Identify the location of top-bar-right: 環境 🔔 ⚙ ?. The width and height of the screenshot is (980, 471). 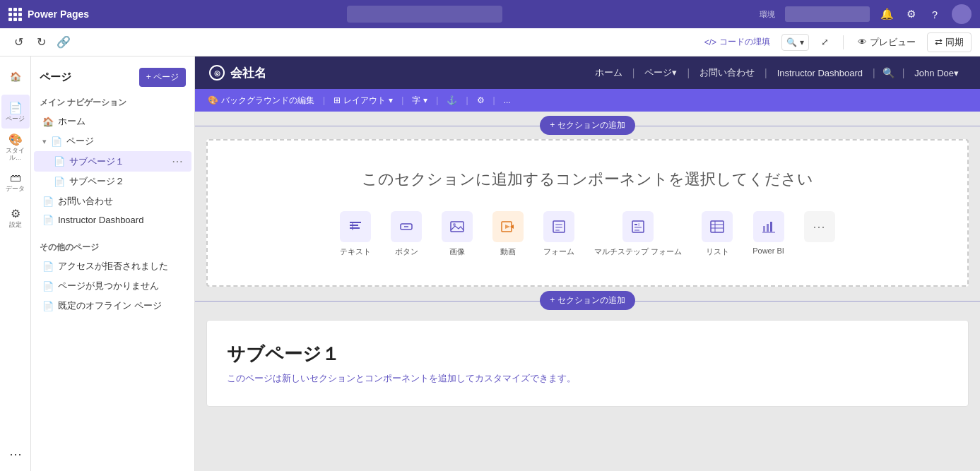
(866, 14).